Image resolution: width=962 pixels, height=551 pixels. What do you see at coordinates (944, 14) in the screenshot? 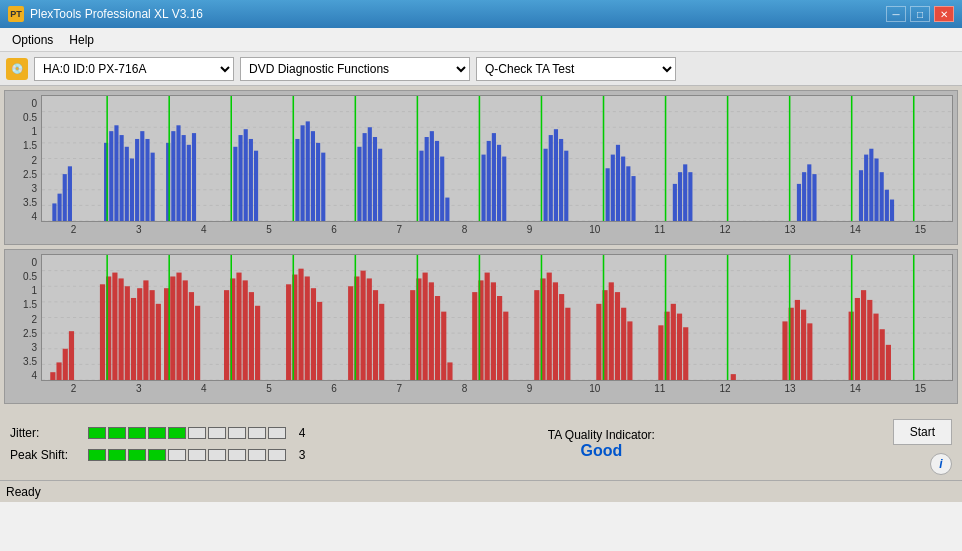
I see `close-button: ✕` at bounding box center [944, 14].